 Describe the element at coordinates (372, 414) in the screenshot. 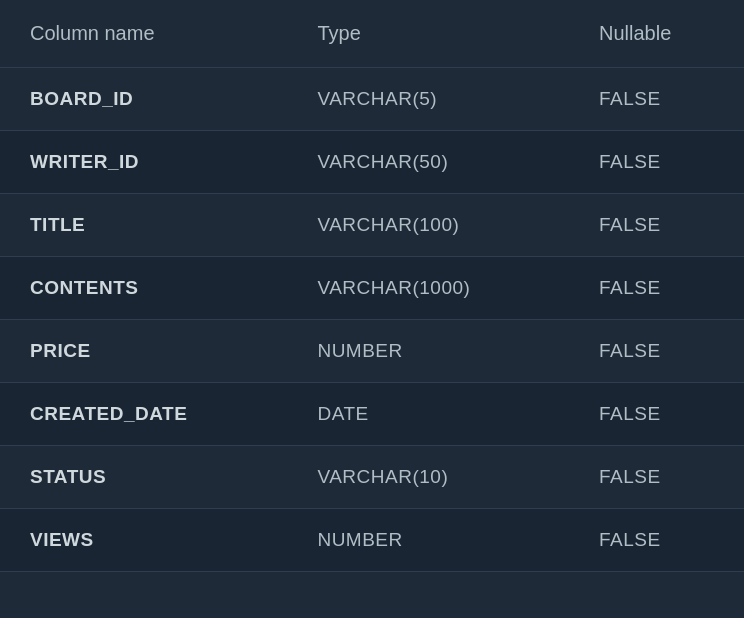

I see `table-row: CREATED_DATEDATEFALSE` at that location.